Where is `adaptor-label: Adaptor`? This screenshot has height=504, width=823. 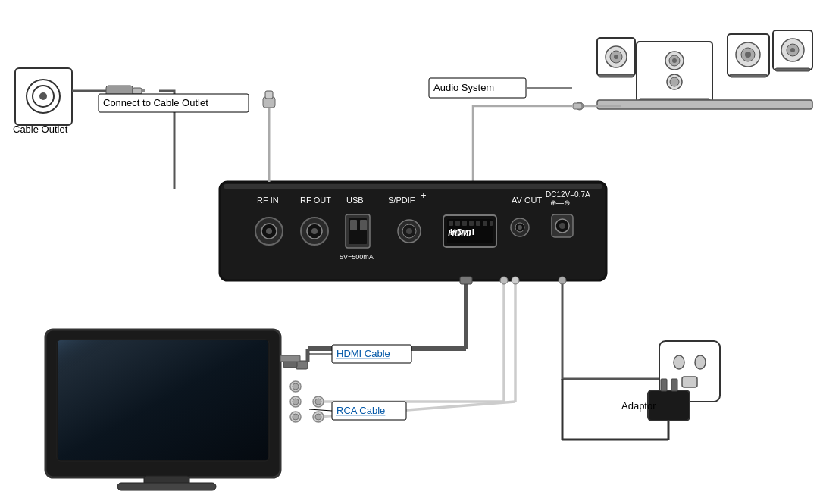
adaptor-label: Adaptor is located at coordinates (639, 406).